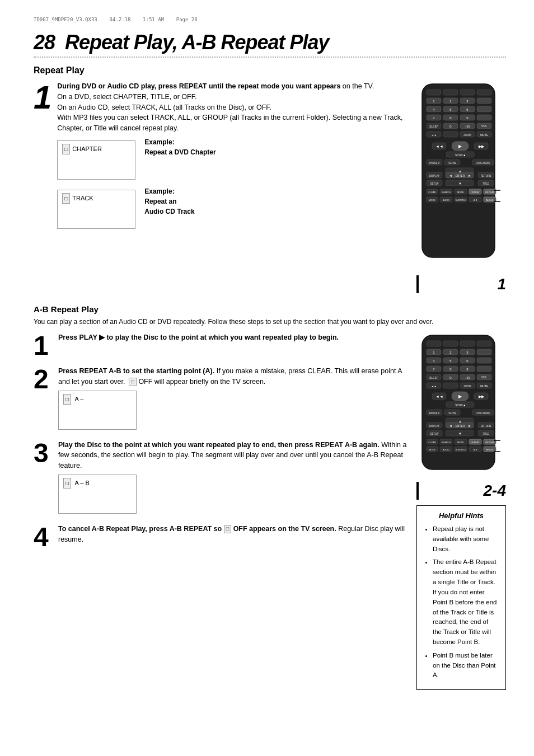  I want to click on ab-intro: You can play a section of an Audio CD or…, so click(270, 322).